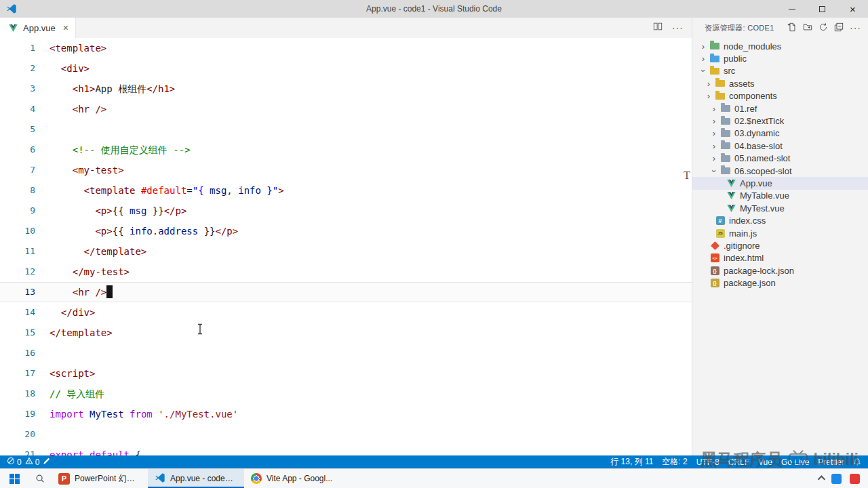 The width and height of the screenshot is (868, 488). I want to click on tray-red-app-icon, so click(854, 479).